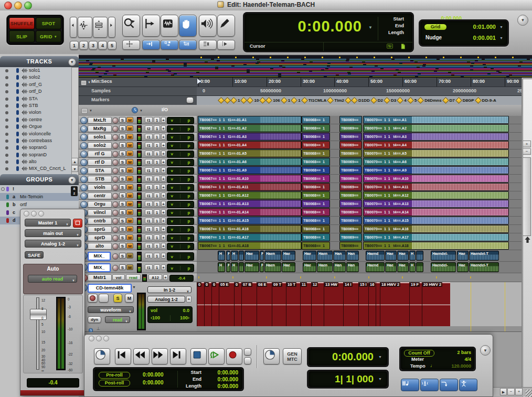 This screenshot has height=397, width=532. I want to click on master-output-button: A12, so click(155, 277).